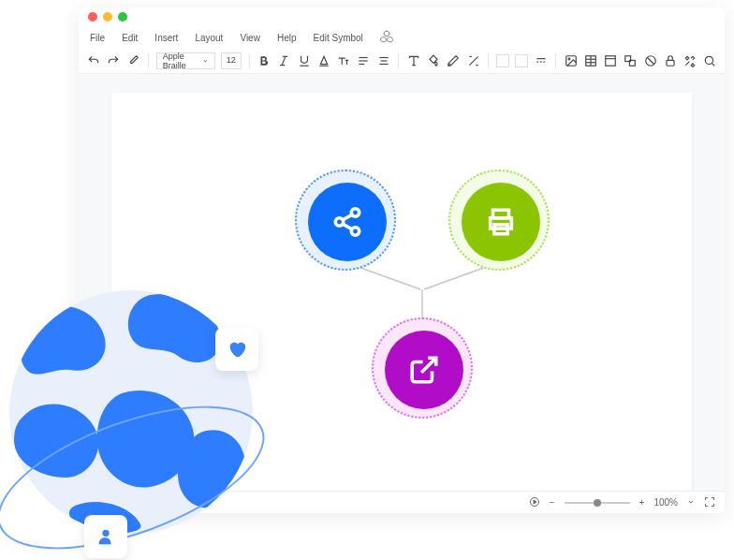  Describe the element at coordinates (112, 61) in the screenshot. I see `redo-button` at that location.